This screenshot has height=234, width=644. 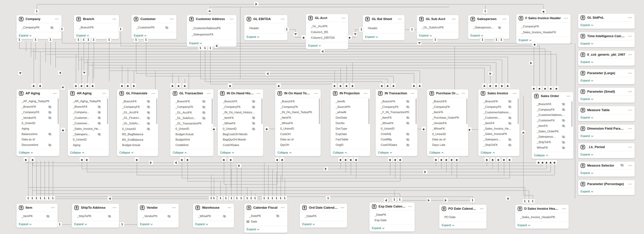 I want to click on field-row-gl-acctpk: _GL_AcctPK, so click(x=327, y=26).